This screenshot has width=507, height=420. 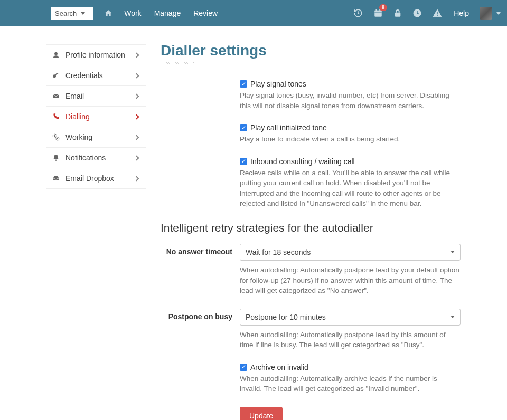 I want to click on sidebar-item-profile: Profile information, so click(x=96, y=55).